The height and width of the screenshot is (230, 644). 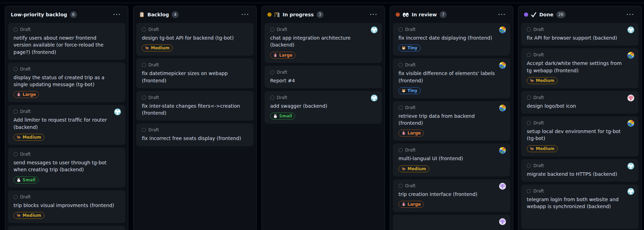 What do you see at coordinates (67, 205) in the screenshot?
I see `card-title: trip blocks visual improvments (frontend…` at bounding box center [67, 205].